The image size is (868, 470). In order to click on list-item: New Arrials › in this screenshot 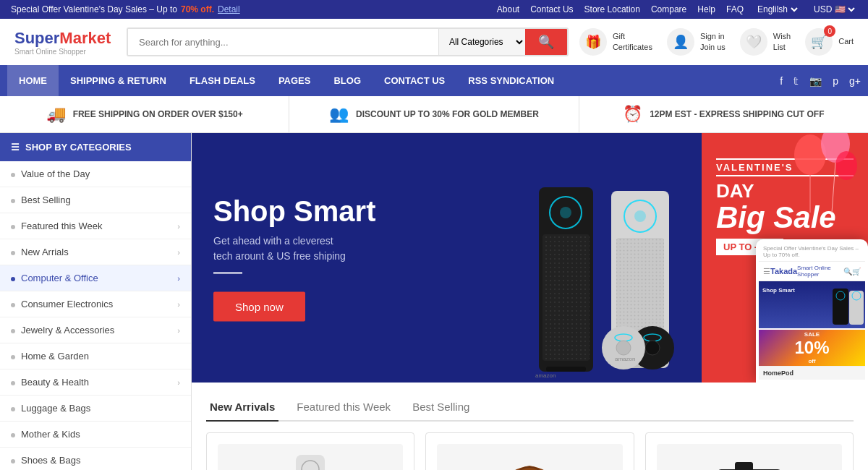, I will do `click(95, 252)`.